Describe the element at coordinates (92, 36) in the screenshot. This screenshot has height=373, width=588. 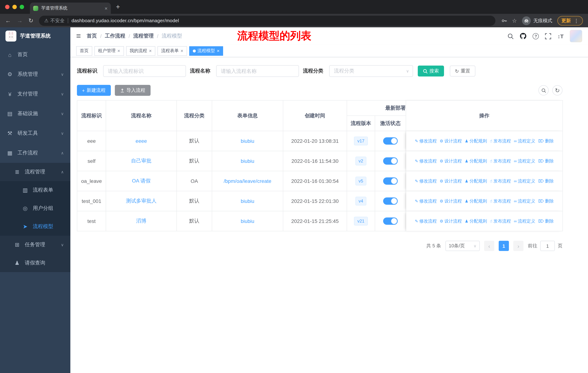
I see `breadcrumb-home: 首页` at that location.